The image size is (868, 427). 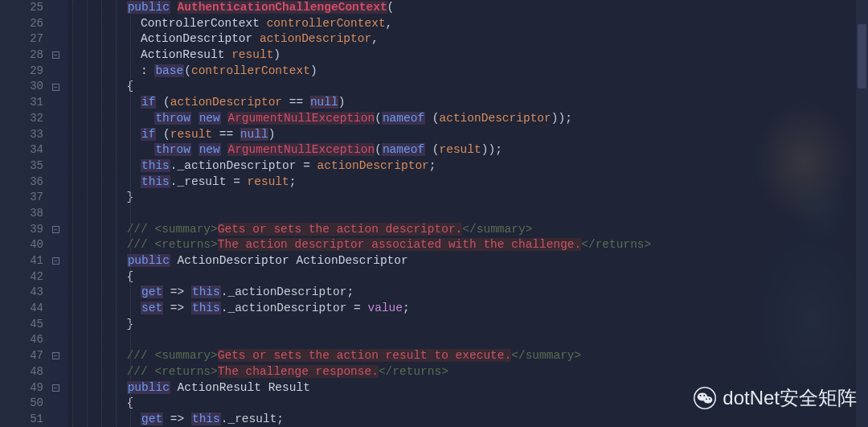 What do you see at coordinates (22, 230) in the screenshot?
I see `line-number: 39` at bounding box center [22, 230].